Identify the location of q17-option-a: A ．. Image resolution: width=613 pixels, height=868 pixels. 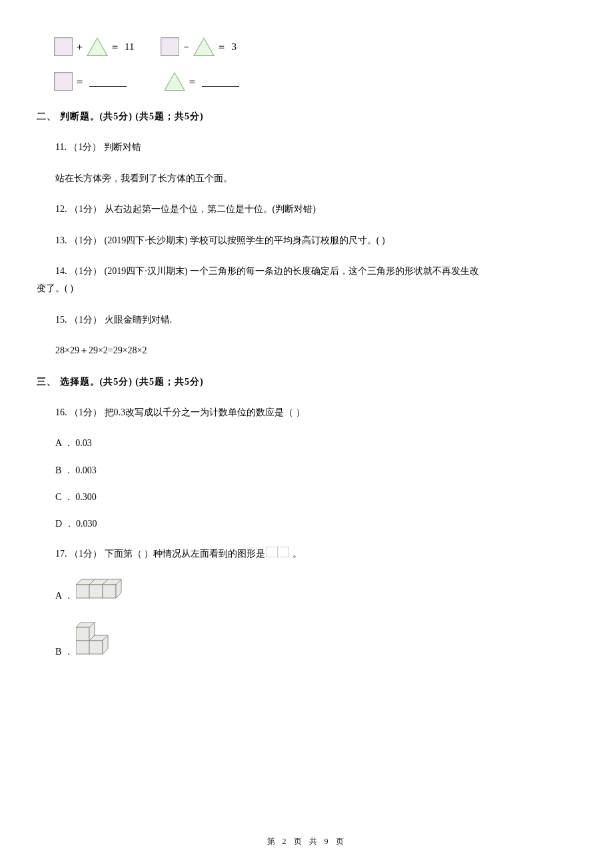
(316, 591).